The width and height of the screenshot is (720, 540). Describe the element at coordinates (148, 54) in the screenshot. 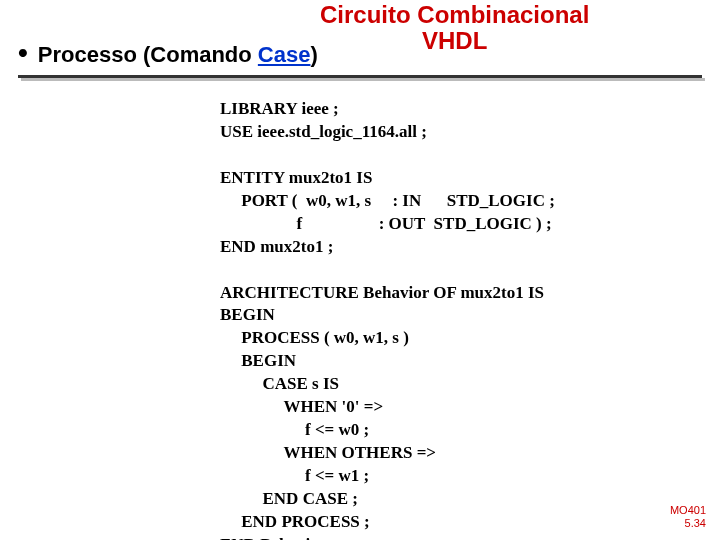

I see `bullet-prefix: Processo (Comando` at that location.